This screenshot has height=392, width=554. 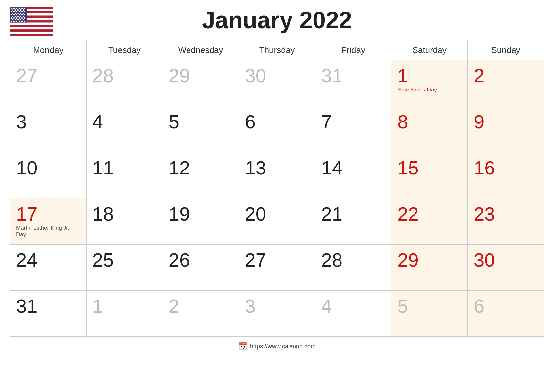 I want to click on calendar-day: 3, so click(x=277, y=314).